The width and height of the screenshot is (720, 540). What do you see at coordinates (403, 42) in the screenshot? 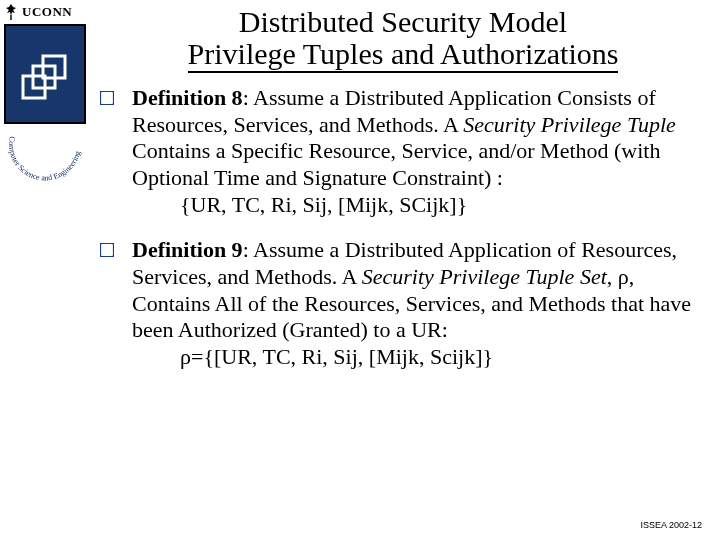
I see `slide-title: Distributed Security Model Privilege Tup…` at bounding box center [403, 42].